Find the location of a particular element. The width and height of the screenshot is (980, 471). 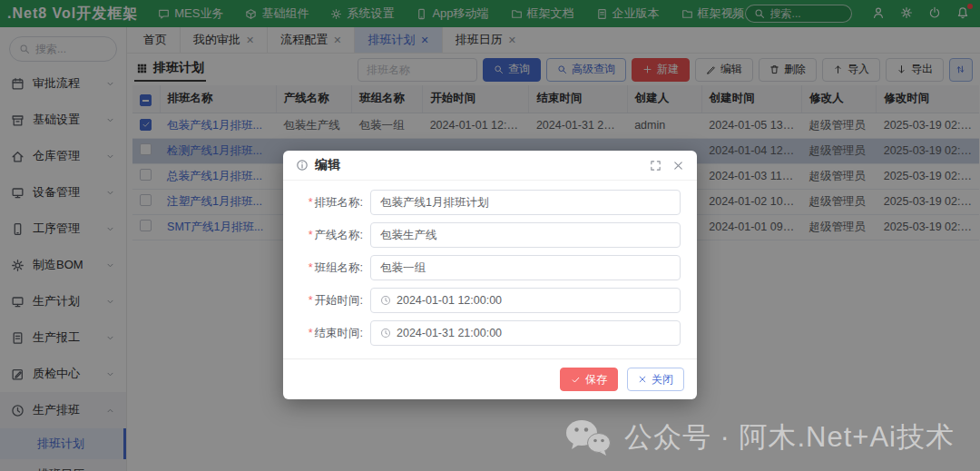

watermark: 公众号 · 阿木.Net+Ai技术 is located at coordinates (760, 437).